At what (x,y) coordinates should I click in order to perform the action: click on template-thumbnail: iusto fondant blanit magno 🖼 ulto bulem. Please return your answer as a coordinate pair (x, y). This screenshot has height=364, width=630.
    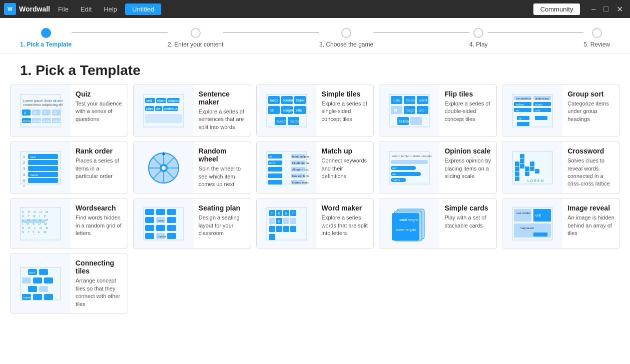
    Looking at the image, I should click on (409, 110).